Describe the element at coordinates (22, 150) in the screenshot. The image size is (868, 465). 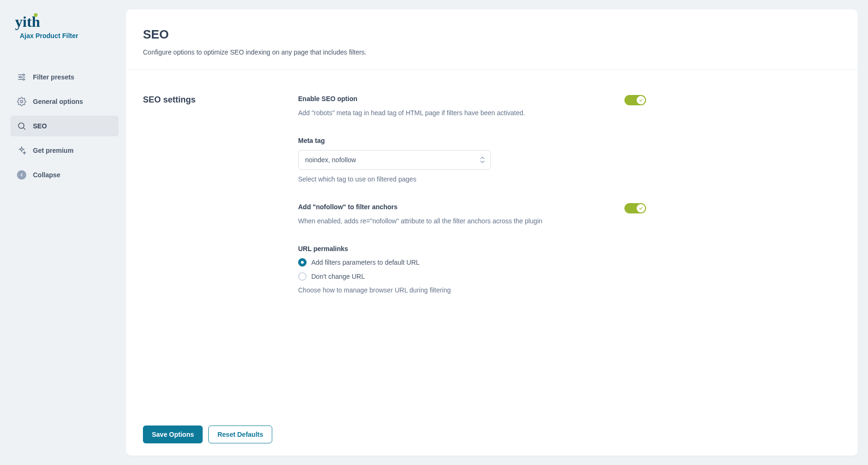
I see `sparkle-icon` at that location.